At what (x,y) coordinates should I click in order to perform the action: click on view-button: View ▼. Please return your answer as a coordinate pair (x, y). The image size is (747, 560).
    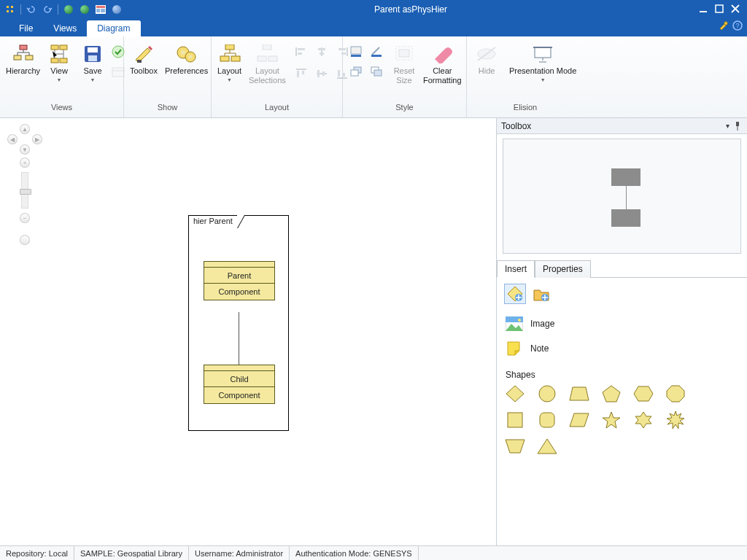
    Looking at the image, I should click on (59, 61).